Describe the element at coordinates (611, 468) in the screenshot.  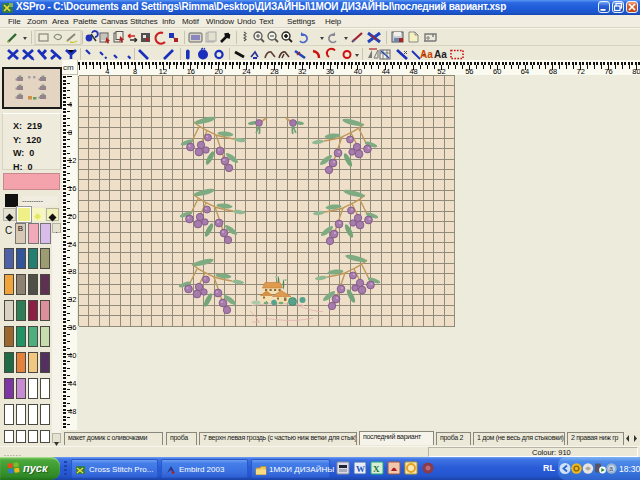
I see `svg-text: a` at that location.